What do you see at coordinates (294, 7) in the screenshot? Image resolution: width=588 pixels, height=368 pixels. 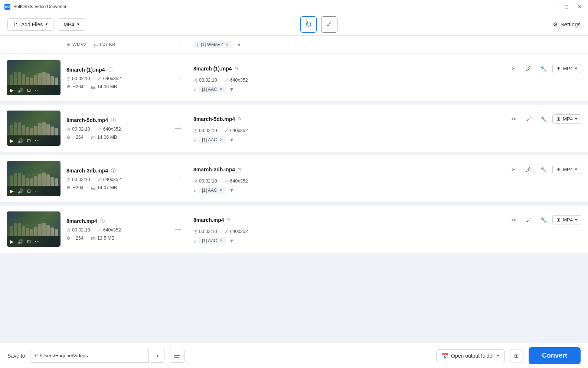 I see `title-bar: SO SoftOrbits Video Converter − □ ✕` at bounding box center [294, 7].